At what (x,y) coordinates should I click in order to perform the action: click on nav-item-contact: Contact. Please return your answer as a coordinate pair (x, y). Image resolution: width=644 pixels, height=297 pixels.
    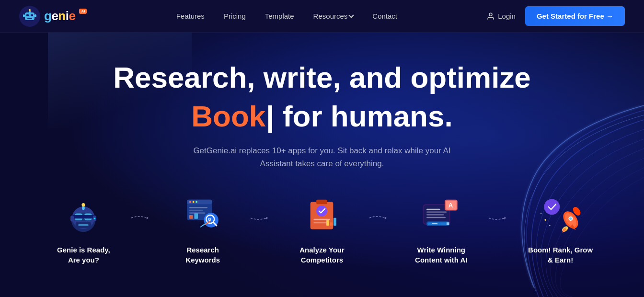
    Looking at the image, I should click on (385, 16).